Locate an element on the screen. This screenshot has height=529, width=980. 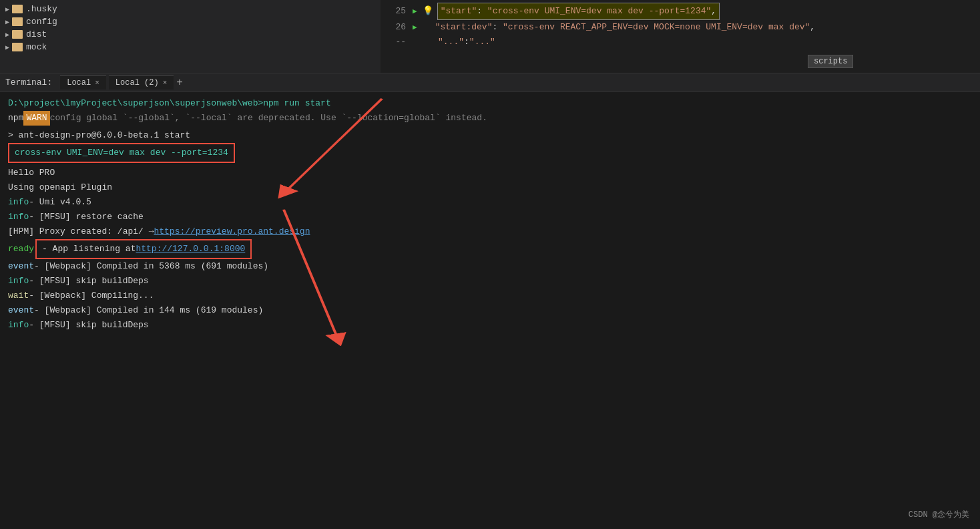
terminal-line: [HPM] Proxy created: /api/ → https://pre… is located at coordinates (490, 232).